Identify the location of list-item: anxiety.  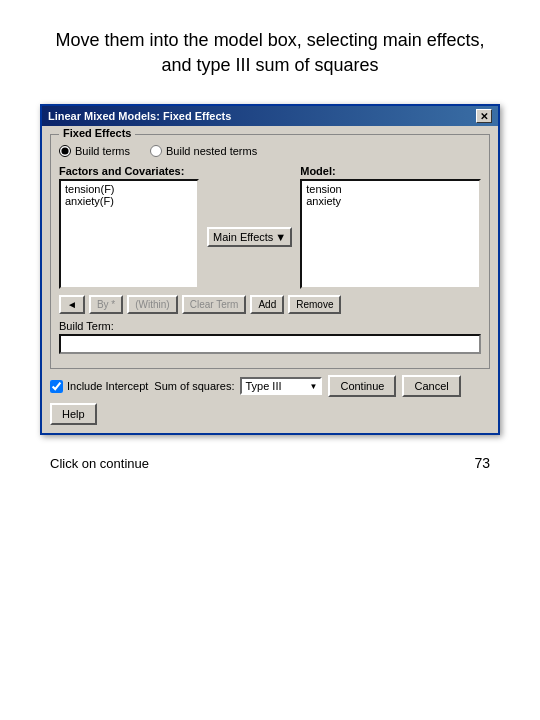
(390, 201).